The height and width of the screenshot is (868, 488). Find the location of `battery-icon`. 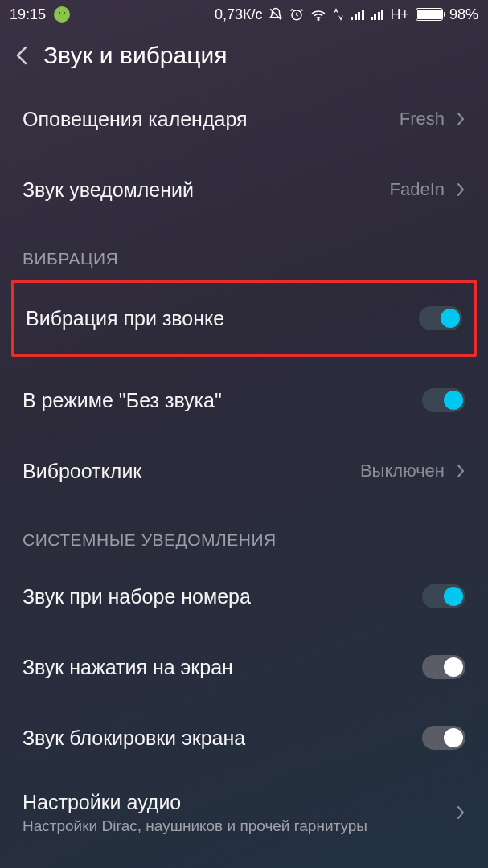

battery-icon is located at coordinates (429, 14).